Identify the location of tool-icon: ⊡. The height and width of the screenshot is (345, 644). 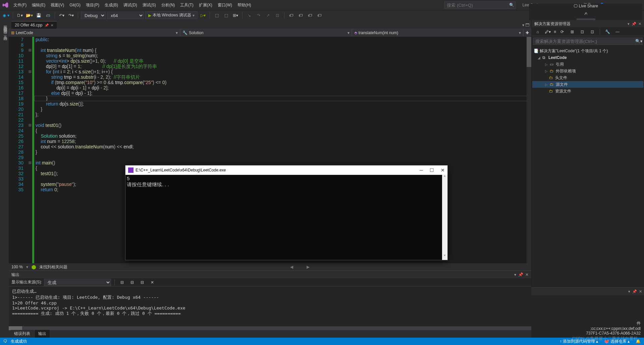
(592, 32).